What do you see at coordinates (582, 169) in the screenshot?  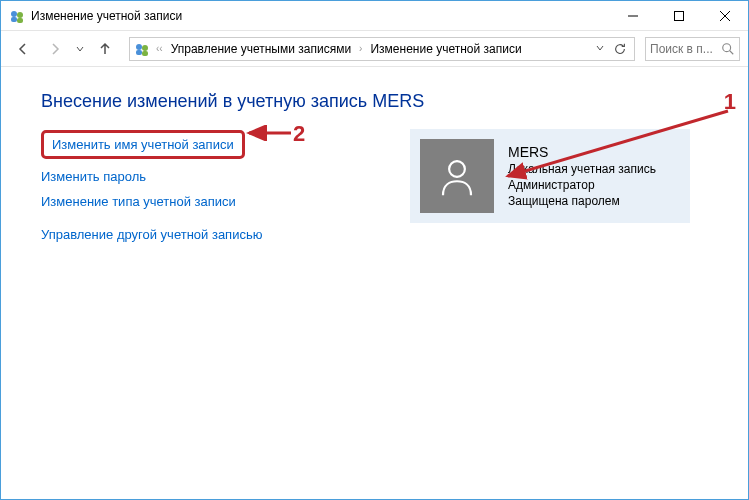 I see `account-type: Локальная учетная запись` at bounding box center [582, 169].